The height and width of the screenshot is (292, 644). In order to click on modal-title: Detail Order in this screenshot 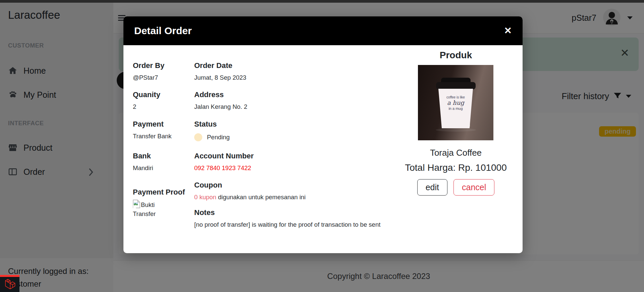, I will do `click(163, 31)`.